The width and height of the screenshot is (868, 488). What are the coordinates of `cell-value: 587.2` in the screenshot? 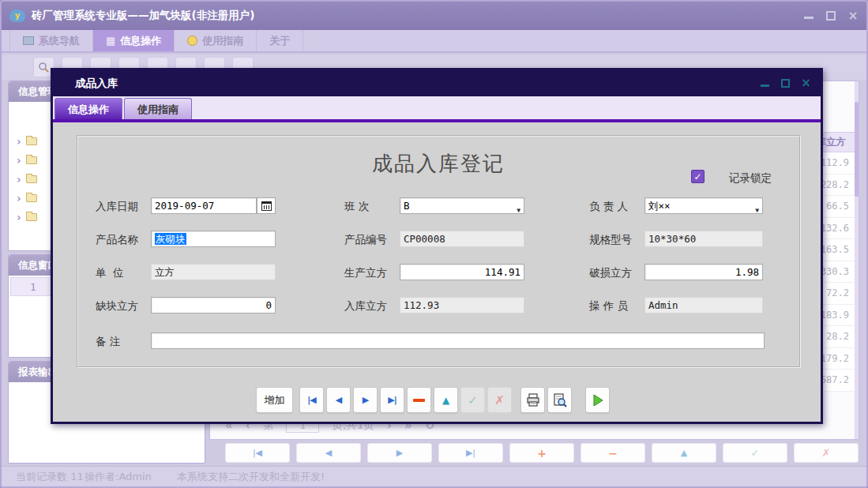 It's located at (835, 381).